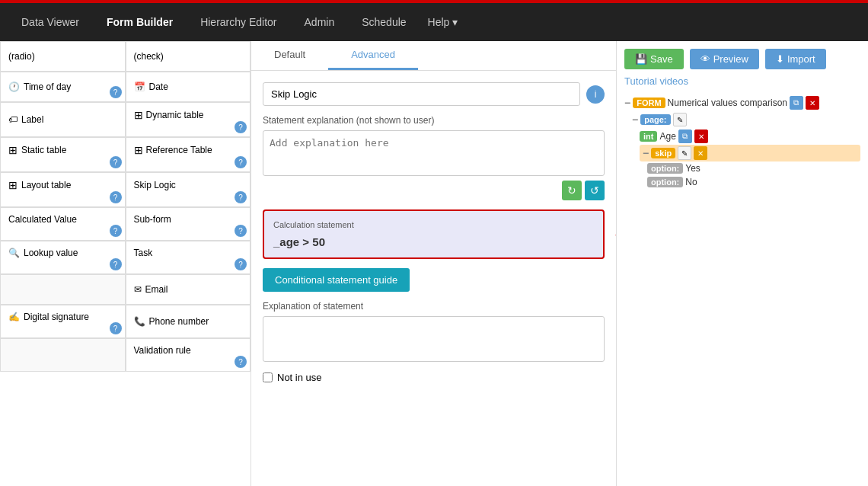  Describe the element at coordinates (189, 355) in the screenshot. I see `sidebar-item-validation-rule: Validation rule ?` at that location.